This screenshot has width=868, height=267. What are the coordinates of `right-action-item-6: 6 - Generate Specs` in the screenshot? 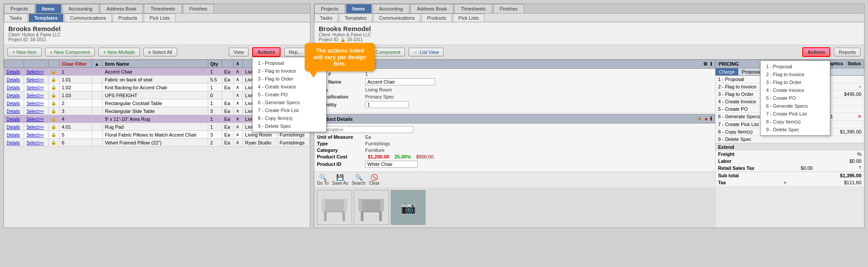 It's located at (795, 106).